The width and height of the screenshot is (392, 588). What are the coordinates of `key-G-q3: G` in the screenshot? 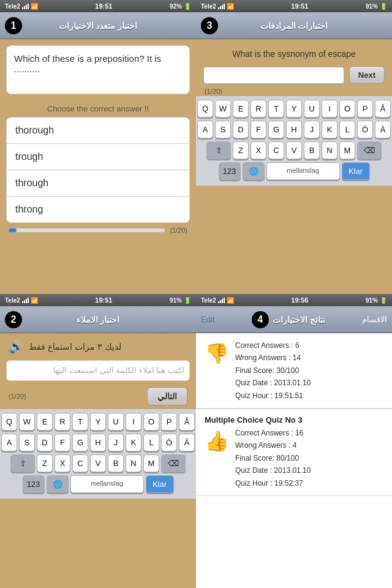 It's located at (276, 130).